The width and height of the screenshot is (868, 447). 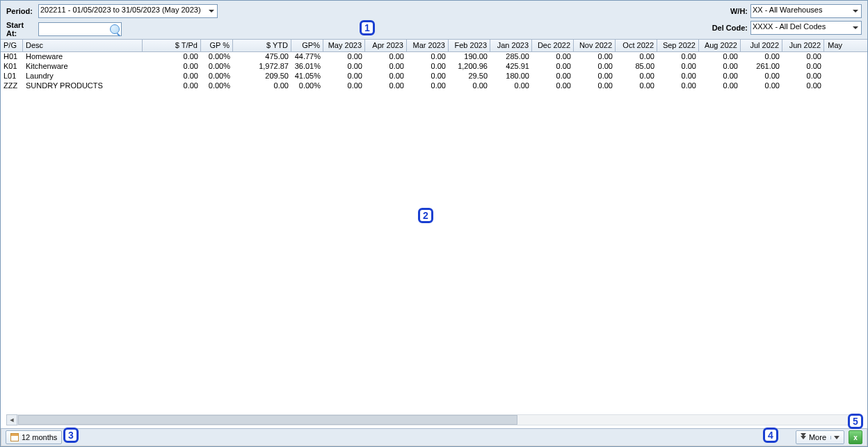 What do you see at coordinates (595, 46) in the screenshot?
I see `column-header: Nov 2022` at bounding box center [595, 46].